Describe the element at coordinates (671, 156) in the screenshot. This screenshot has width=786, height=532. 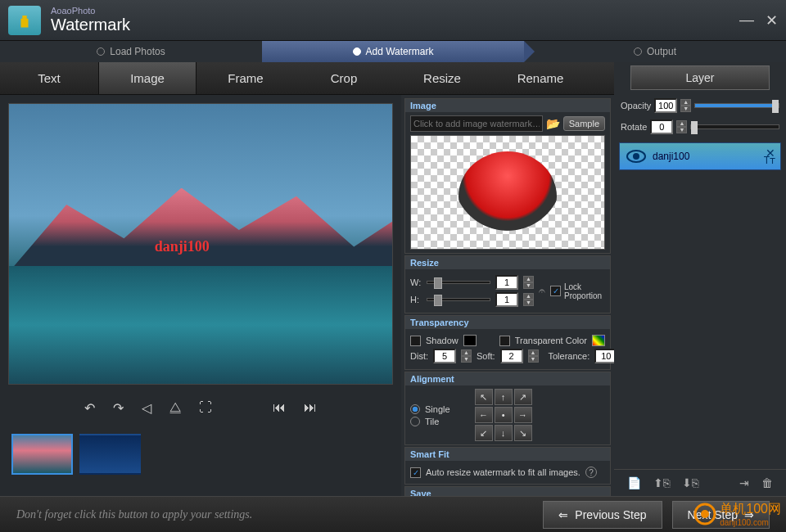
I see `layer-name: danji100` at that location.